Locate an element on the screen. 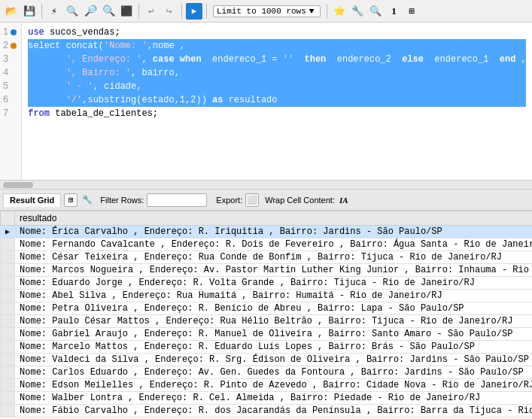  resultado-cell: Nome: Walber Lontra , Endereço: R. Cel. … is located at coordinates (274, 399).